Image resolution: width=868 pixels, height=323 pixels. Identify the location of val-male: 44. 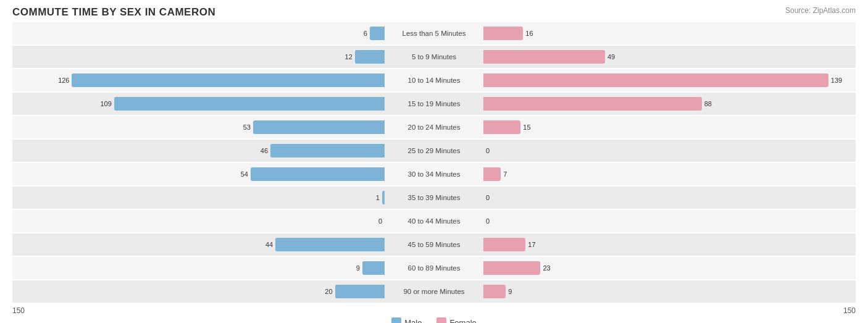
(269, 245).